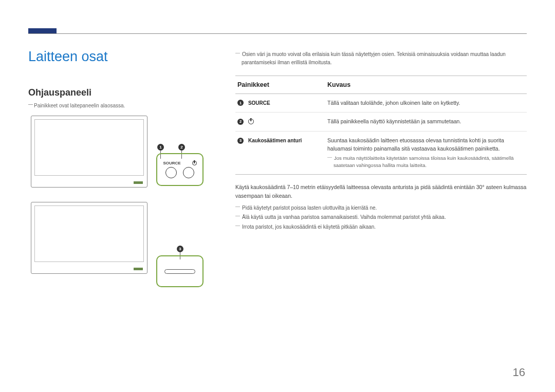  I want to click on monitor-diagram-top, so click(89, 152).